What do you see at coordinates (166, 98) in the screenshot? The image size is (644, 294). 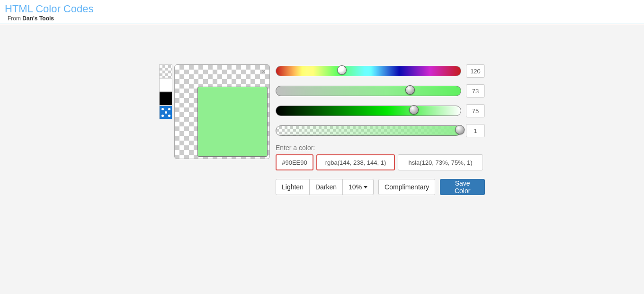 I see `swatch-black` at bounding box center [166, 98].